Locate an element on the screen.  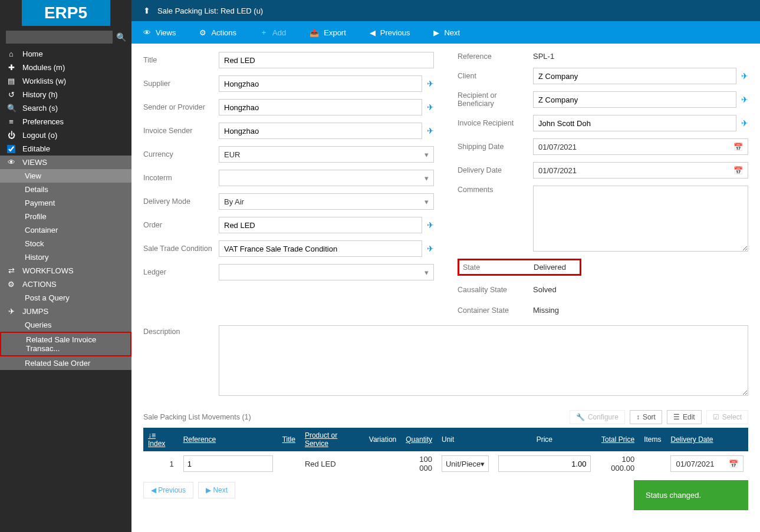
up-icon: ⬆ is located at coordinates (147, 11).